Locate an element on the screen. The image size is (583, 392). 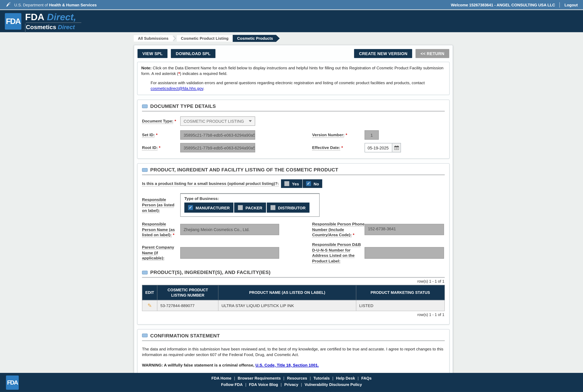
app-header: FDA FDA Direct, Cosmetics Direct is located at coordinates (292, 21).